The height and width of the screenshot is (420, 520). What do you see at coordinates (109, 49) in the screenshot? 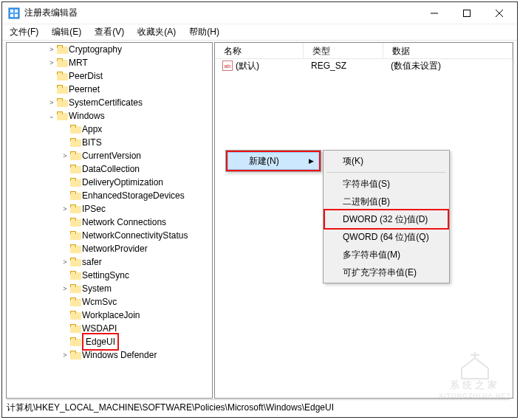
I see `tree-item: >Cryptography` at bounding box center [109, 49].